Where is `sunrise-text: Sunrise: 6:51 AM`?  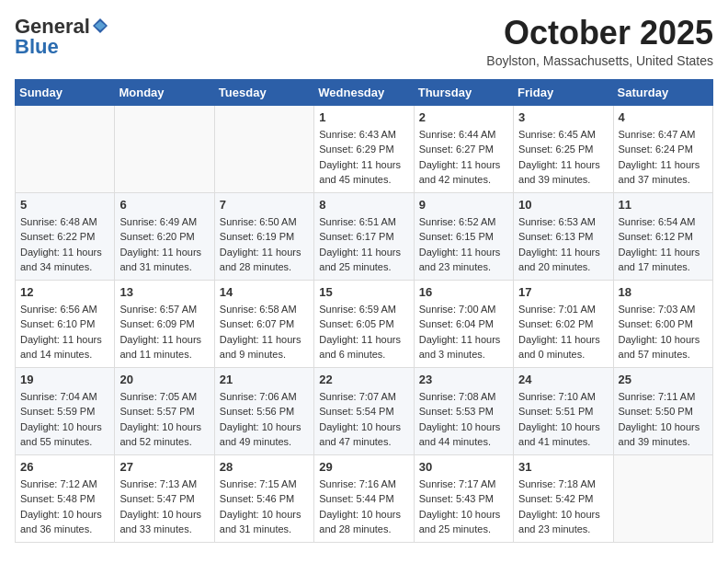 sunrise-text: Sunrise: 6:51 AM is located at coordinates (364, 223).